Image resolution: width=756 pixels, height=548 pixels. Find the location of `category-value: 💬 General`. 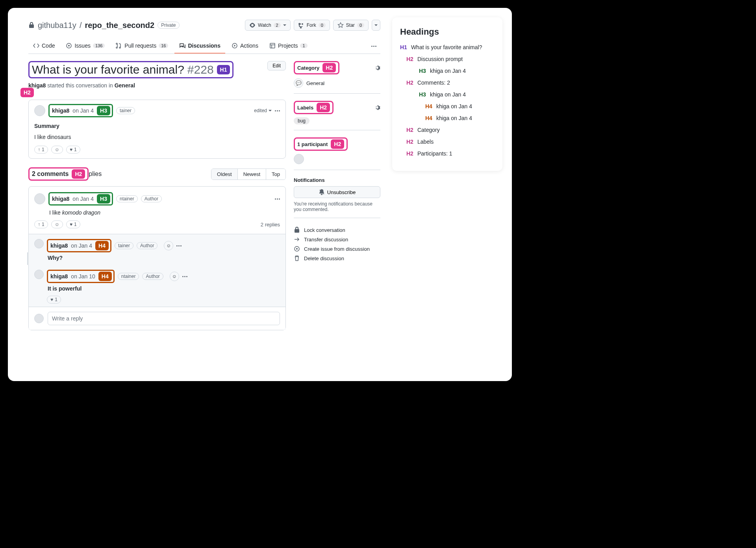

category-value: 💬 General is located at coordinates (337, 83).